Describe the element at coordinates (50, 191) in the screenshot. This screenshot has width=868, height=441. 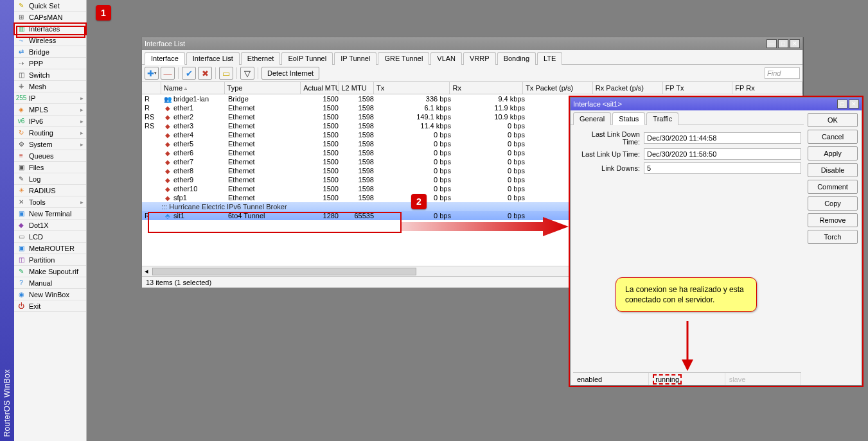
I see `sidebar-item-radius: ☀RADIUS` at that location.